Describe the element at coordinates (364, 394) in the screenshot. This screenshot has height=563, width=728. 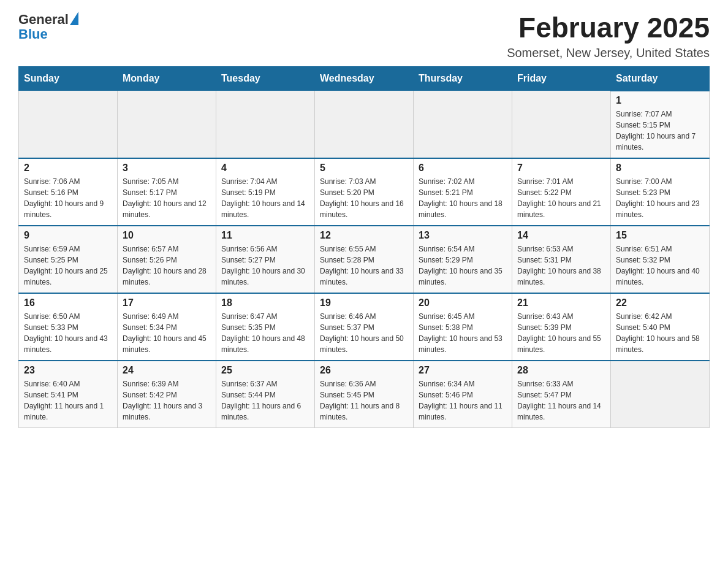
I see `calendar-cell: 26Sunrise: 6:36 AM Sunset: 5:45 PM Dayli…` at that location.